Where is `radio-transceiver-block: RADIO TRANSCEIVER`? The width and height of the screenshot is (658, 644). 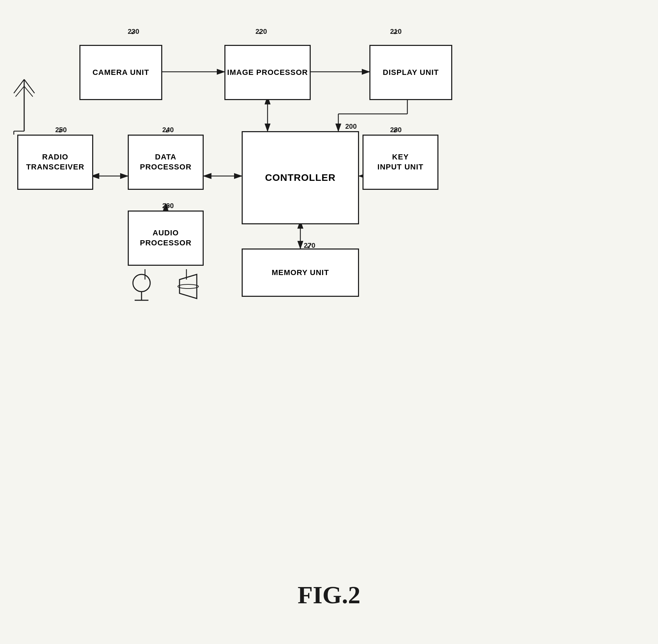
radio-transceiver-block: RADIO TRANSCEIVER is located at coordinates (55, 162).